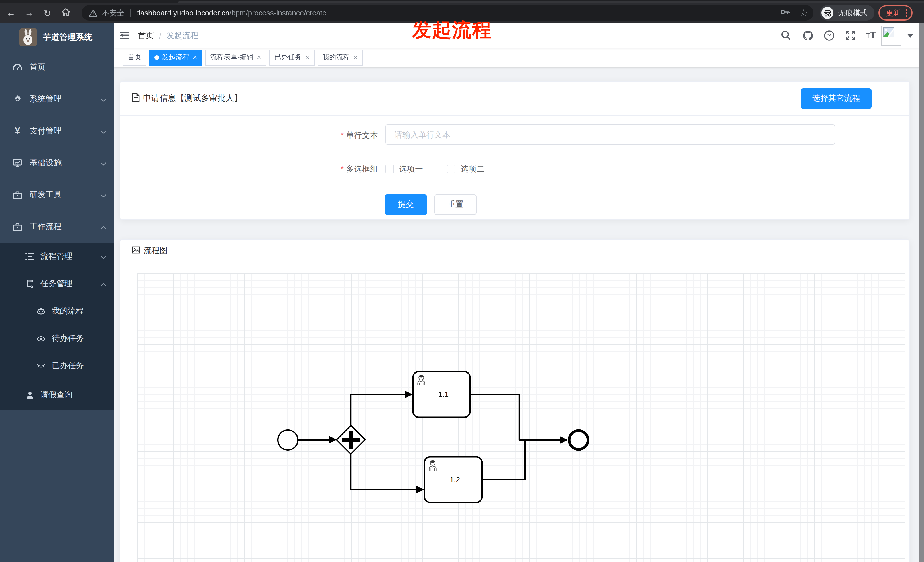 This screenshot has height=562, width=924. What do you see at coordinates (57, 163) in the screenshot?
I see `sidebar-item-infra: 基础设施` at bounding box center [57, 163].